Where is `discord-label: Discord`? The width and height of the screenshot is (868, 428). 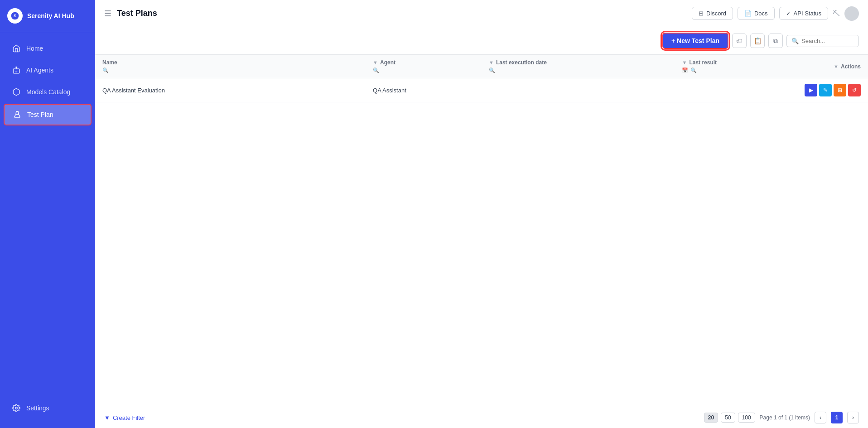
discord-label: Discord is located at coordinates (716, 14).